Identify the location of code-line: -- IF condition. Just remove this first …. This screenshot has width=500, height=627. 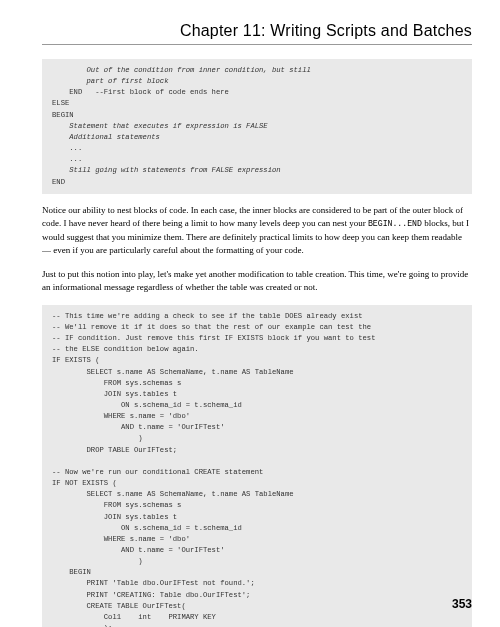
(214, 338).